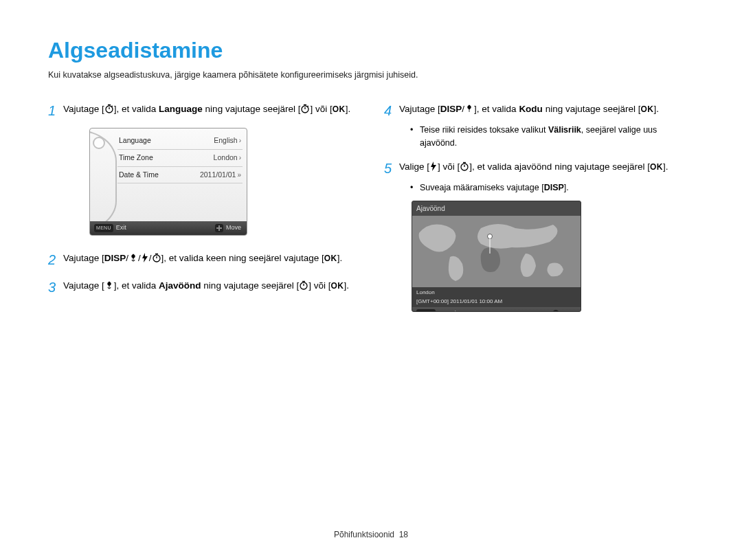  I want to click on settings-footer: MENU Exit Move, so click(168, 228).